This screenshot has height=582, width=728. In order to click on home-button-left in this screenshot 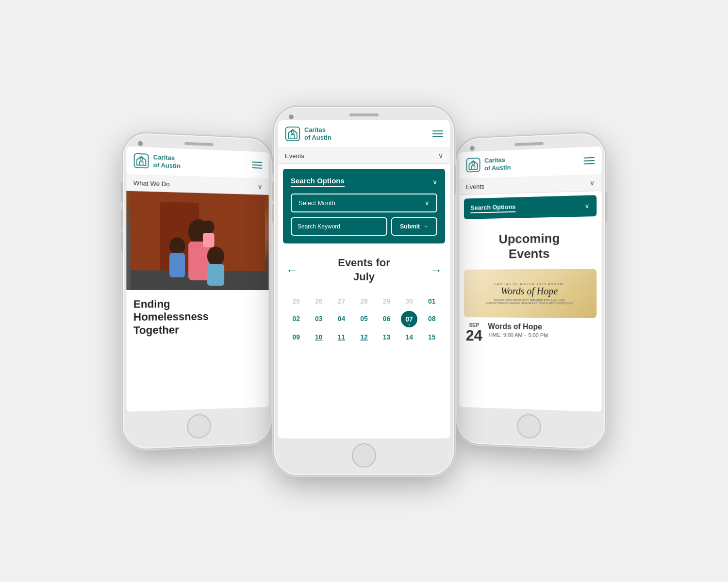, I will do `click(199, 426)`.